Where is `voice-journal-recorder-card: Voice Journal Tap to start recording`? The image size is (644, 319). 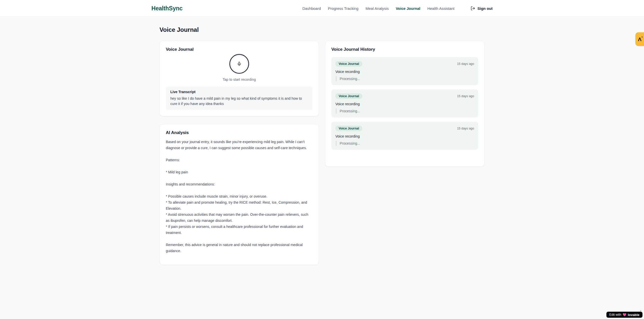 voice-journal-recorder-card: Voice Journal Tap to start recording is located at coordinates (239, 78).